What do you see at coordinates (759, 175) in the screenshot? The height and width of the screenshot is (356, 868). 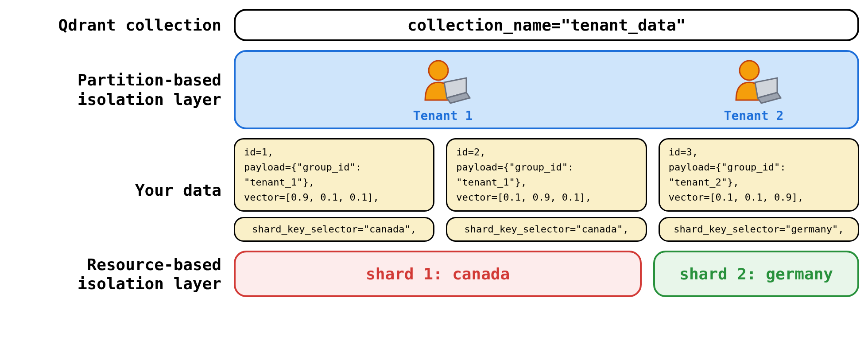 I see `record-card: id=3, payload={"group_id": "tenant_2"}, …` at bounding box center [759, 175].